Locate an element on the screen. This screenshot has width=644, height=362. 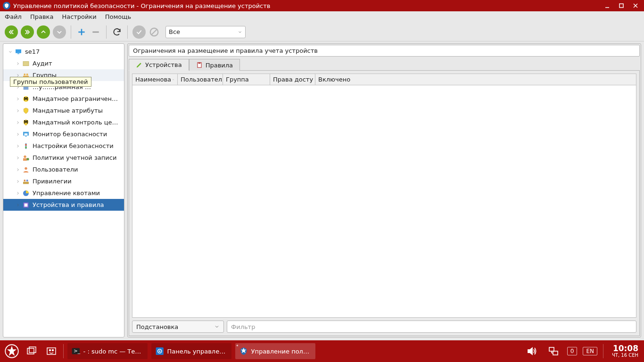
taskbar: >_ - : sudo mc — Тер… Панель управлен… *… is located at coordinates (322, 351).